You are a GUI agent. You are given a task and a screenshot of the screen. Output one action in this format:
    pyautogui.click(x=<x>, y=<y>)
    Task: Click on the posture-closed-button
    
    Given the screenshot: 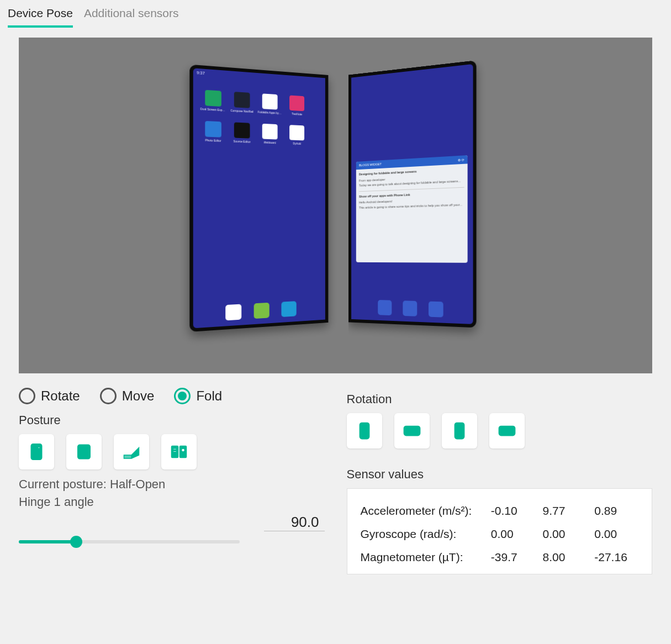 What is the action you would take?
    pyautogui.click(x=36, y=452)
    